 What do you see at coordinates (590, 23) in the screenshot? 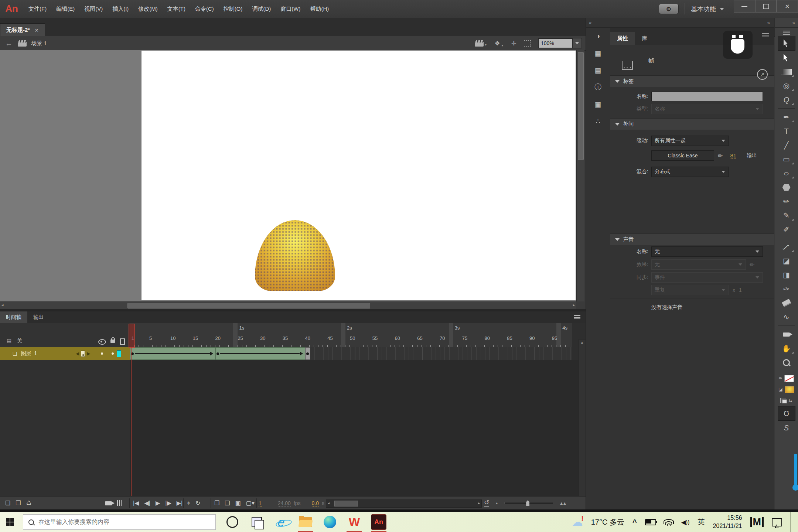
I see `expand-panels-icon: «` at bounding box center [590, 23].